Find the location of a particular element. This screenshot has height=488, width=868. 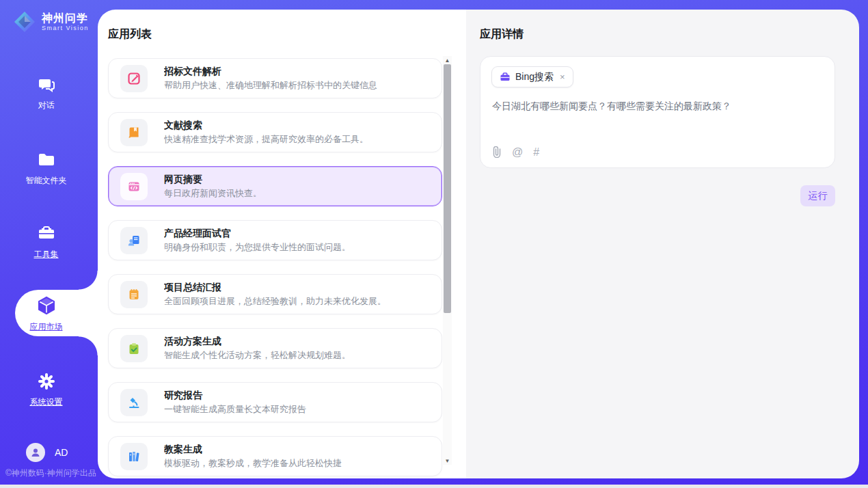

app-card-event-plan: 活动方案生成 智能生成个性化活动方案，轻松解决规划难题。 is located at coordinates (275, 349).